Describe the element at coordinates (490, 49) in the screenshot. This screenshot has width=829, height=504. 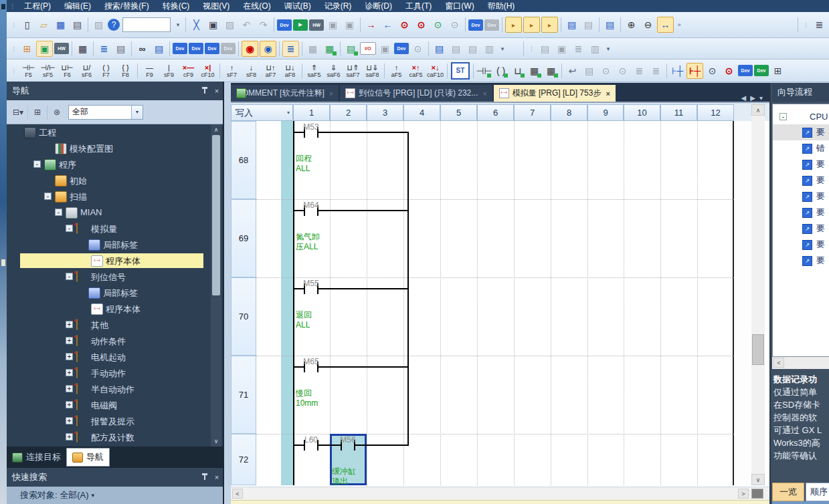
I see `window-list-button: ▥` at that location.